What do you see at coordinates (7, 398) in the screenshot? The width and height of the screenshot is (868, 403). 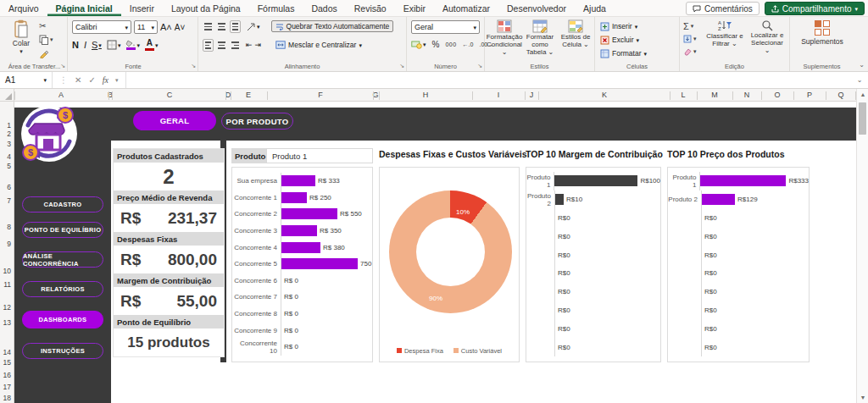 I see `row-header-18: 18` at bounding box center [7, 398].